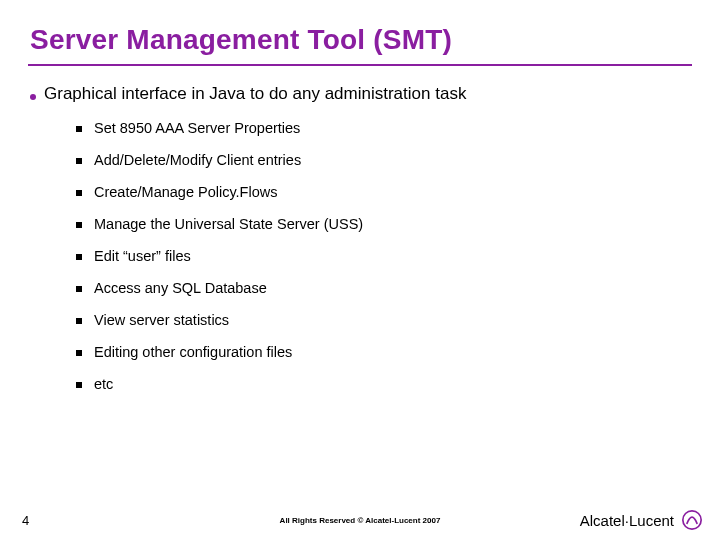 The height and width of the screenshot is (540, 720). Describe the element at coordinates (197, 128) in the screenshot. I see `subpoint-text: Set 8950 AAA Server Properties` at that location.